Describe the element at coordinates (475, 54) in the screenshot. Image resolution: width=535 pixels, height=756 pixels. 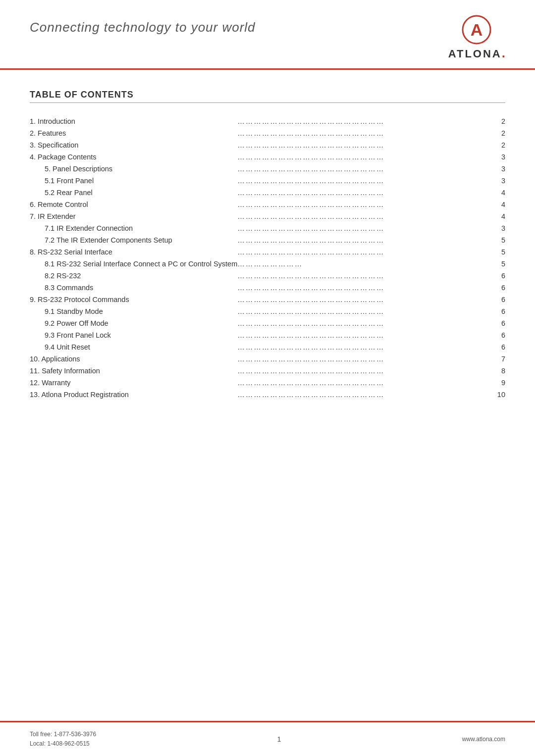
I see `logo-text: ATLONA` at that location.